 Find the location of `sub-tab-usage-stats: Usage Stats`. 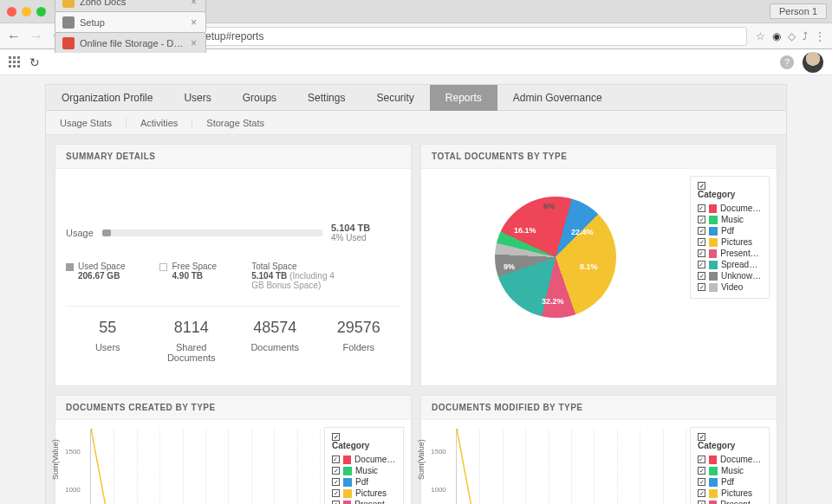

sub-tab-usage-stats: Usage Stats is located at coordinates (87, 123).